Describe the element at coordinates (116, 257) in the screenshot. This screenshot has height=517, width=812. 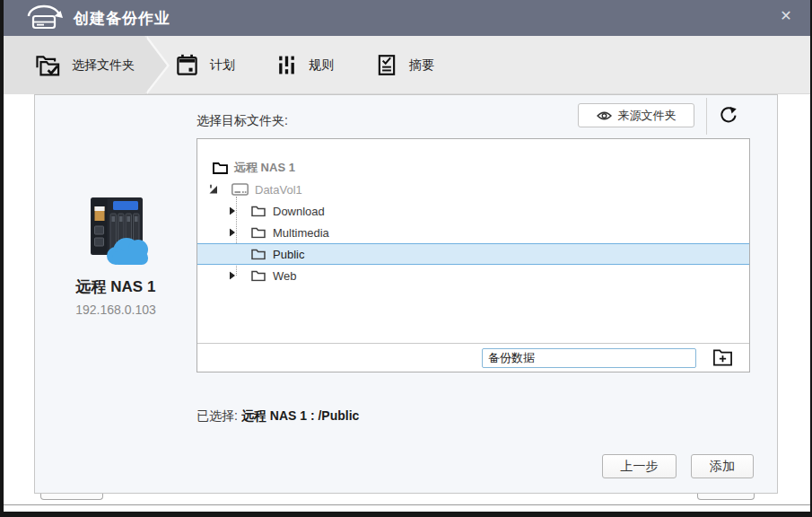
I see `remote-nas-block: 远程 NAS 1 192.168.0.103` at that location.